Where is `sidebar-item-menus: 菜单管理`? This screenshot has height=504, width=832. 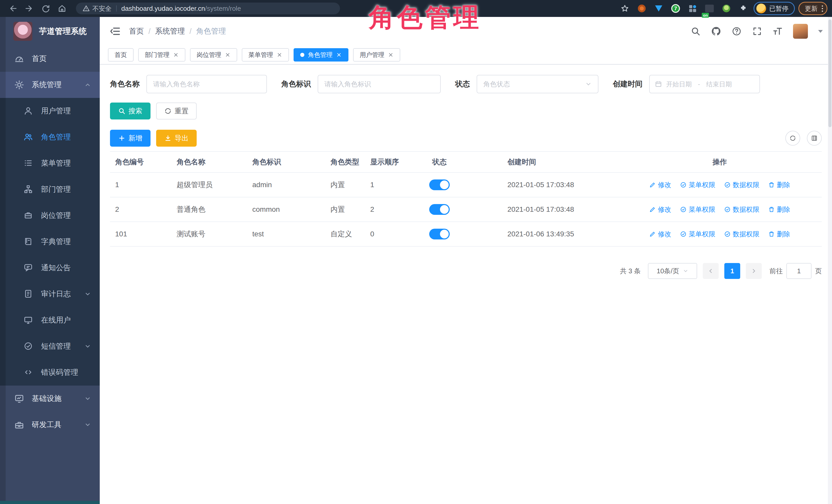 sidebar-item-menus: 菜单管理 is located at coordinates (50, 163).